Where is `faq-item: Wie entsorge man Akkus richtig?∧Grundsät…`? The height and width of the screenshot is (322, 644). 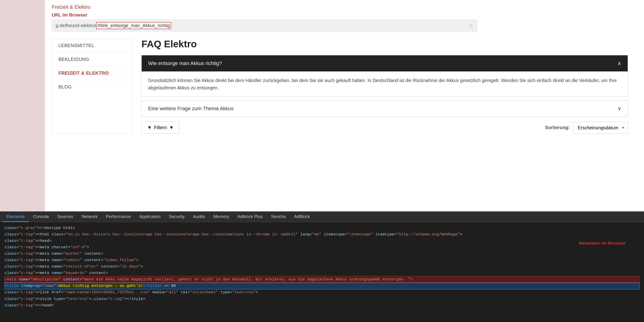 faq-item: Wie entsorge man Akkus richtig?∧Grundsät… is located at coordinates (385, 76).